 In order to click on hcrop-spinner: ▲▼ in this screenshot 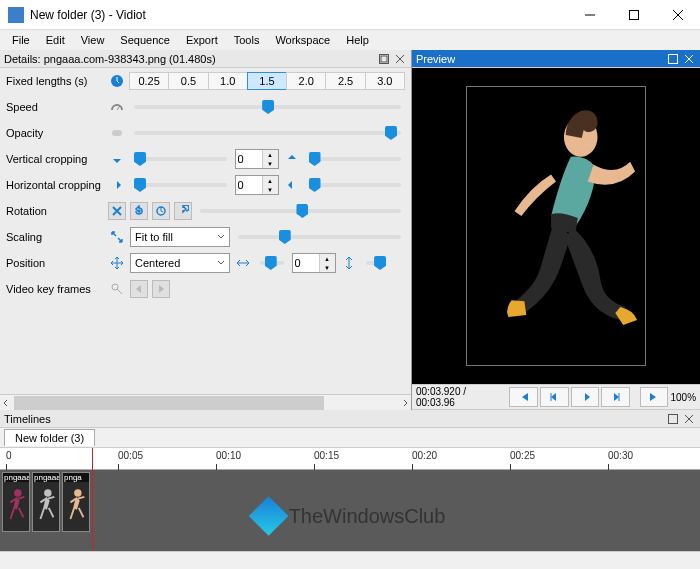, I will do `click(257, 185)`.